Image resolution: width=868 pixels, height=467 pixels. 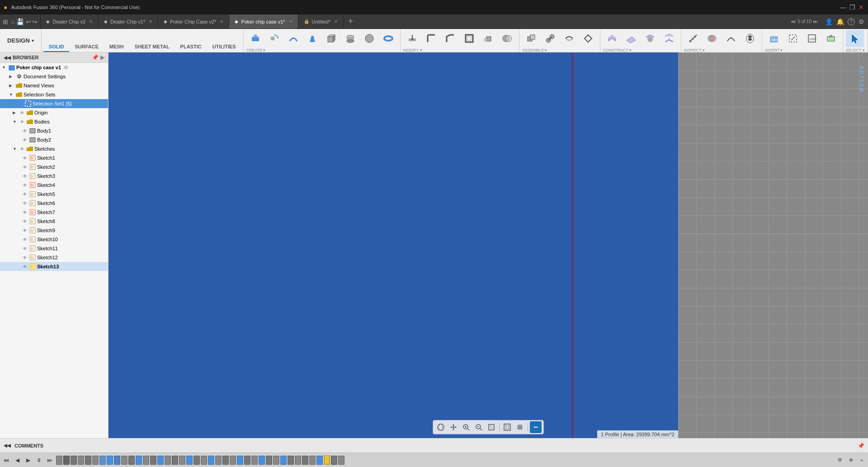 I want to click on new-component-button, so click(x=531, y=38).